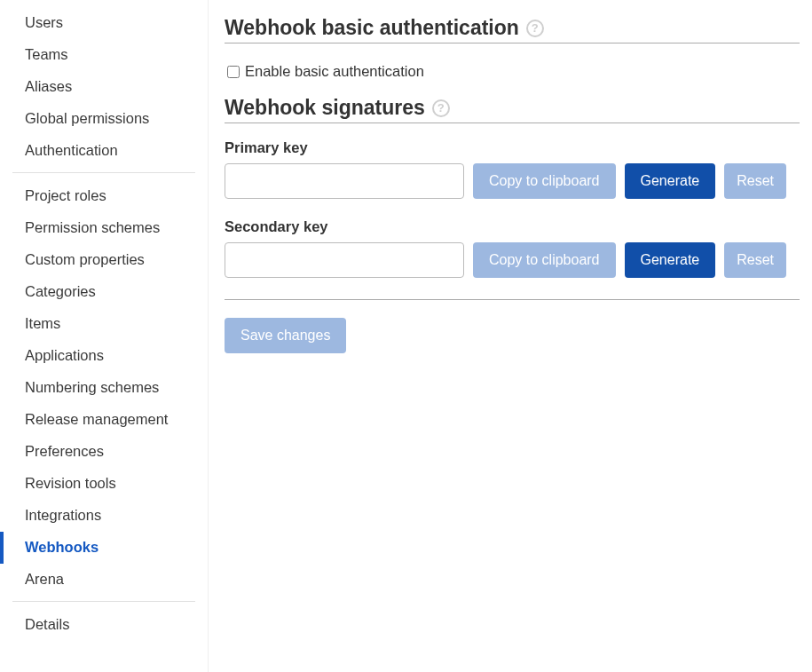  I want to click on sidebar-item-categories: Categories, so click(104, 292).